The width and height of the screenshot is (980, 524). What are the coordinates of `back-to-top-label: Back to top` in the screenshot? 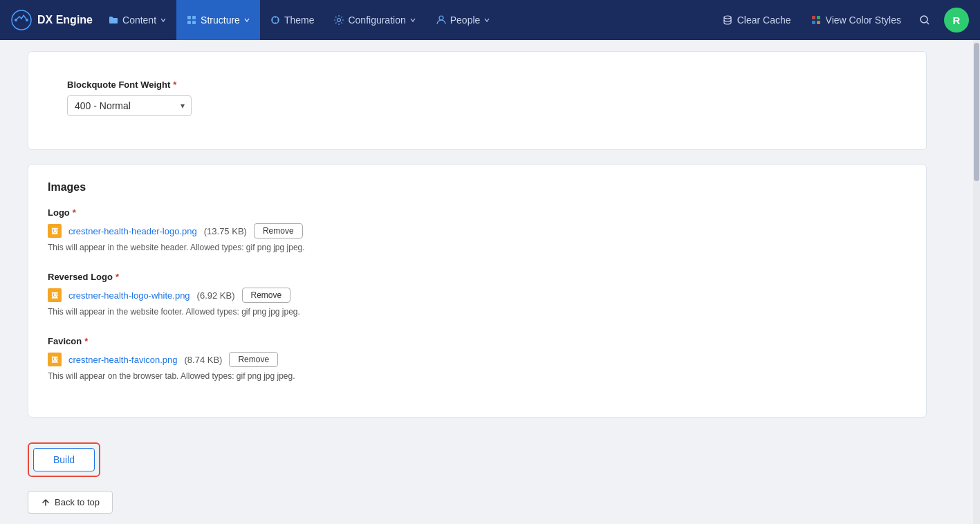 It's located at (77, 502).